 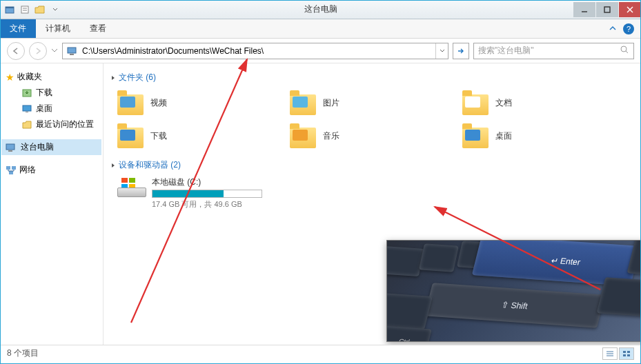 What do you see at coordinates (373, 77) in the screenshot?
I see `section-folders-header: 文件夹 (6)` at bounding box center [373, 77].